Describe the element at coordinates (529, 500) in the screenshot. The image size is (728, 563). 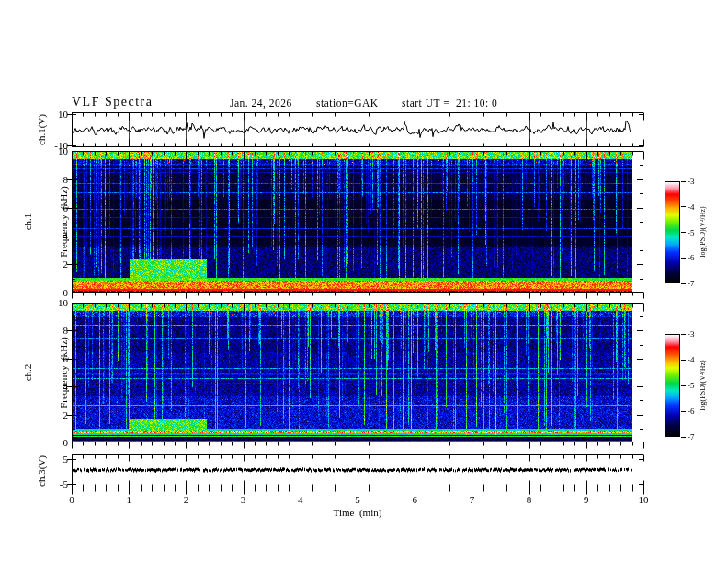
I see `x-tick-label: 8` at that location.